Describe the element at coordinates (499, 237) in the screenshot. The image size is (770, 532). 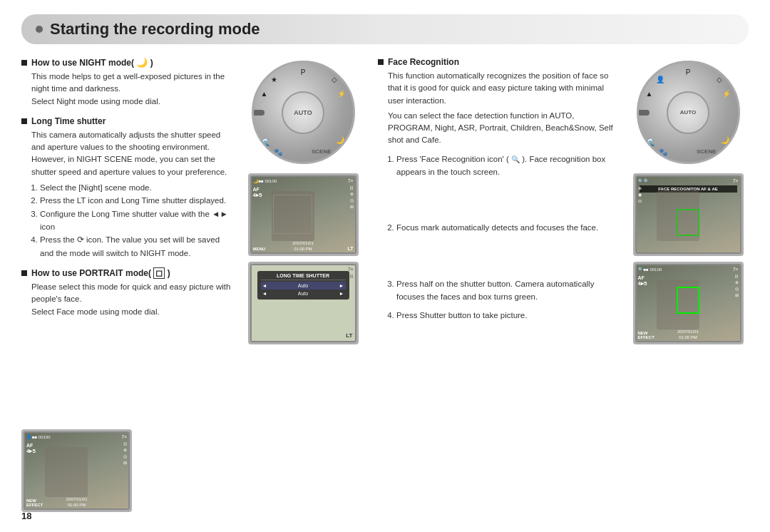
I see `face-rec-steps: Press 'Face Recognition icon' ( 🔍 ). Fac…` at that location.